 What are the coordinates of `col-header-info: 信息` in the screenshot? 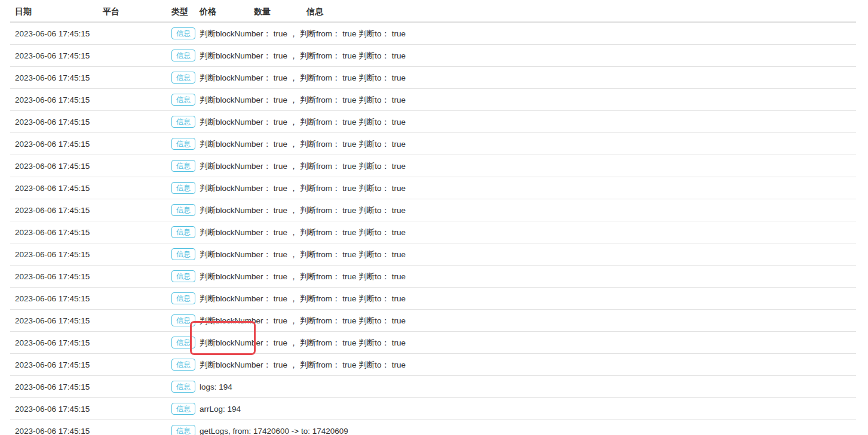 It's located at (579, 12).